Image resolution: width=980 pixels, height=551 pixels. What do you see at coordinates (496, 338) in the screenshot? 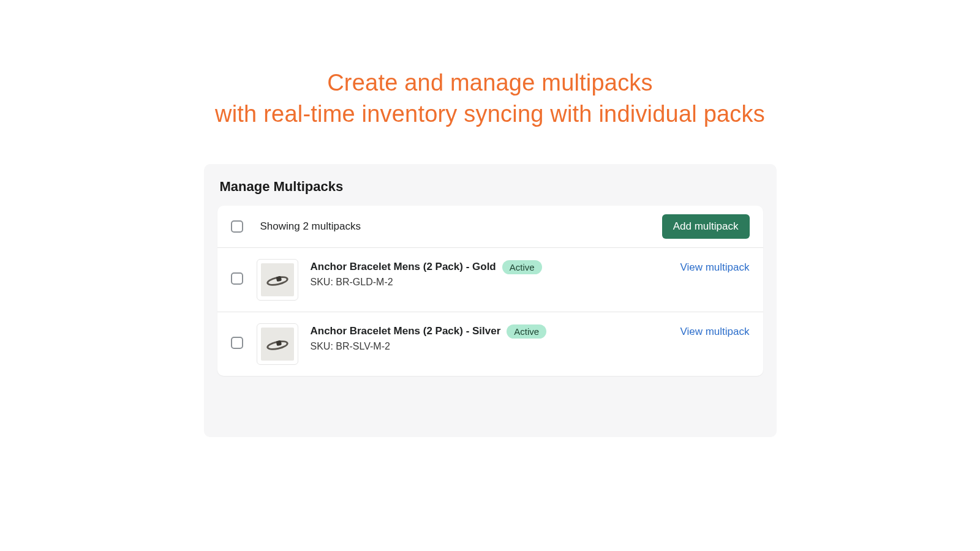
I see `row-content: Anchor Bracelet Mens (2 Pack) - Silver A…` at bounding box center [496, 338].